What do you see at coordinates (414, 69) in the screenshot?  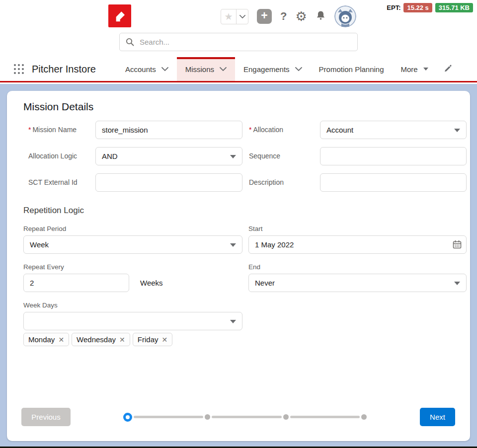 I see `tab-more: More` at bounding box center [414, 69].